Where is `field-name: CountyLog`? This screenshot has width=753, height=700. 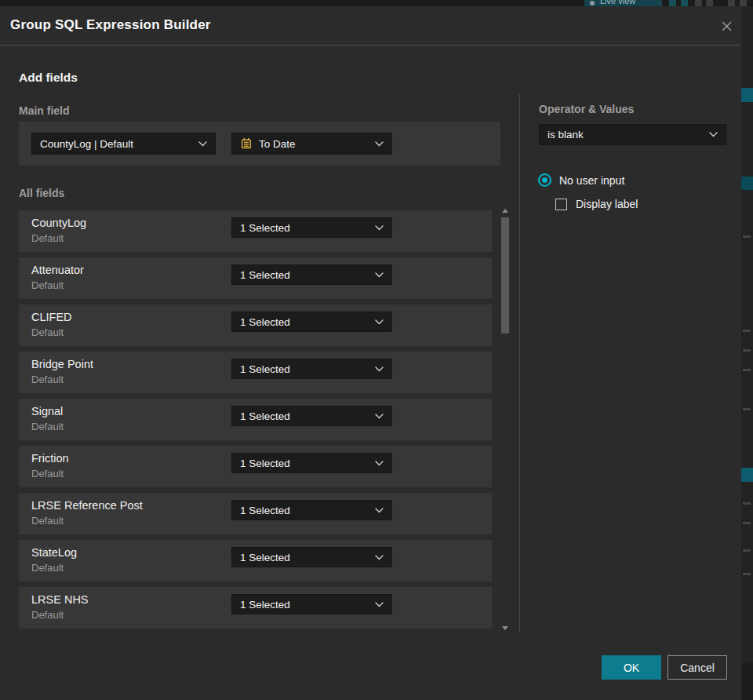 field-name: CountyLog is located at coordinates (59, 223).